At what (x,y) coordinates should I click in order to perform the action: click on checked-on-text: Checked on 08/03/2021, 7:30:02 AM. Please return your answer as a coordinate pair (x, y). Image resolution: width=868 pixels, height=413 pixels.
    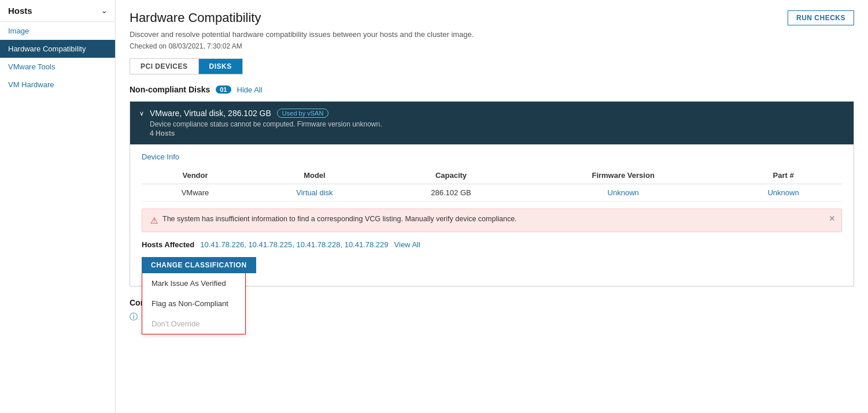
    Looking at the image, I should click on (492, 46).